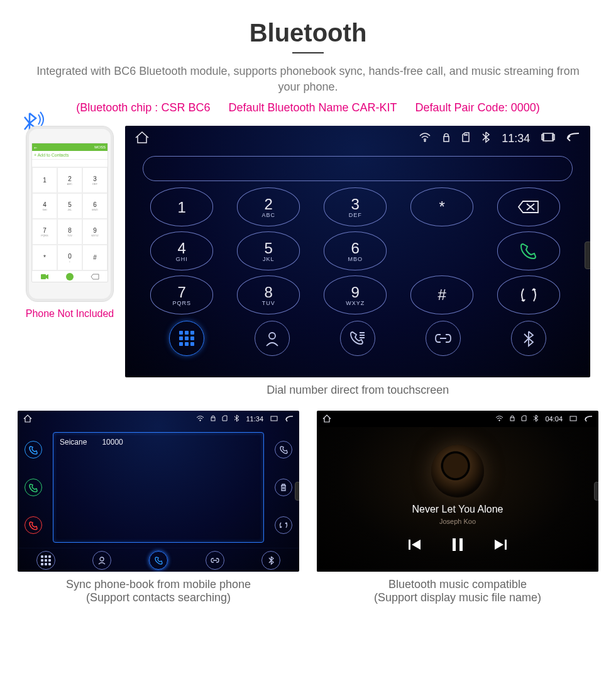 The width and height of the screenshot is (616, 683). I want to click on phone-key-8: 8TUV, so click(70, 231).